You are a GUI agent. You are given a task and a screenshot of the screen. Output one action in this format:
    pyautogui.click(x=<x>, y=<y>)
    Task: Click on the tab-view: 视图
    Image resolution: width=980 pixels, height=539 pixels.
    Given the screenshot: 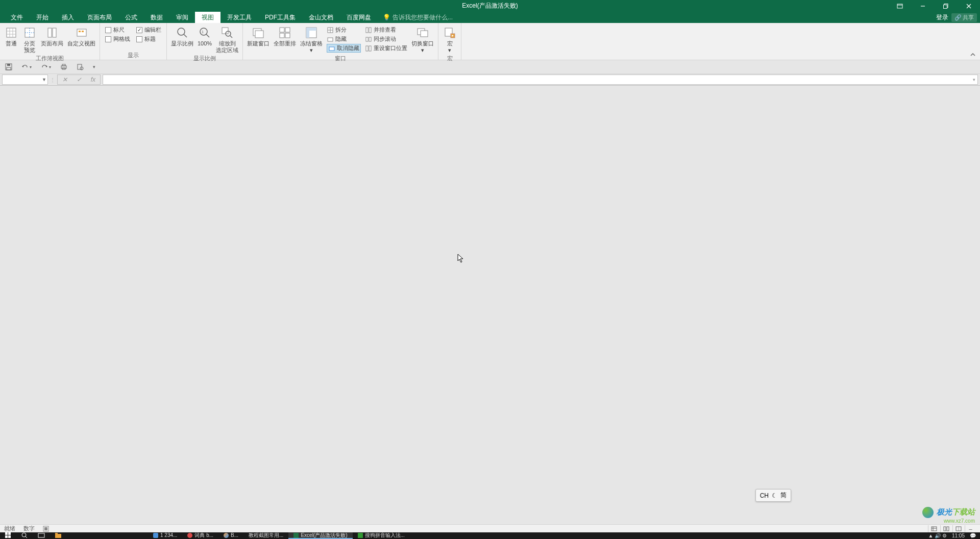 What is the action you would take?
    pyautogui.click(x=208, y=17)
    